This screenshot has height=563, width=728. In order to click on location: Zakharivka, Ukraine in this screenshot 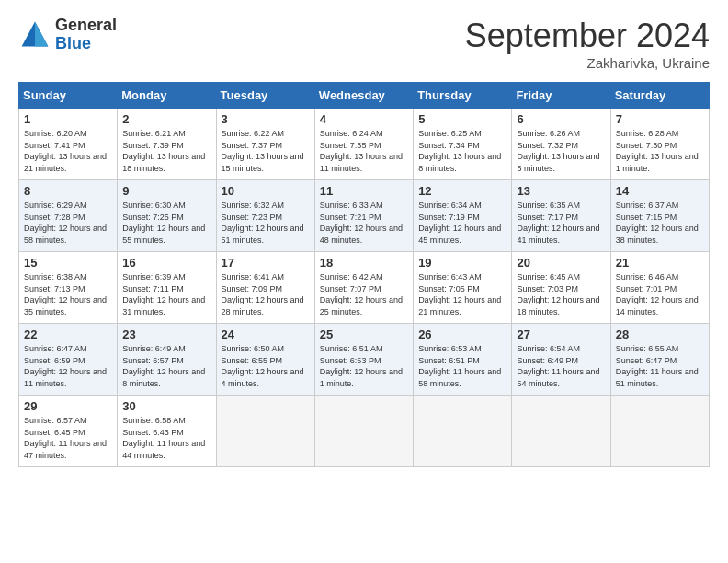, I will do `click(587, 63)`.